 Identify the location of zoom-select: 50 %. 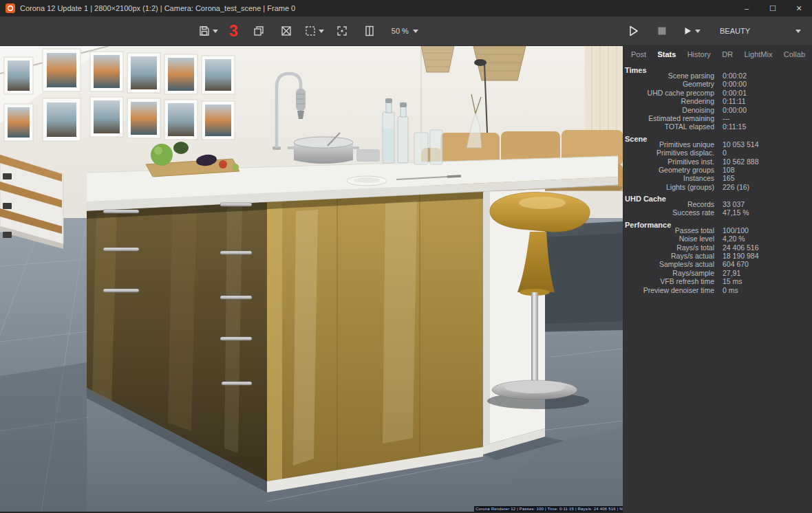
(405, 31).